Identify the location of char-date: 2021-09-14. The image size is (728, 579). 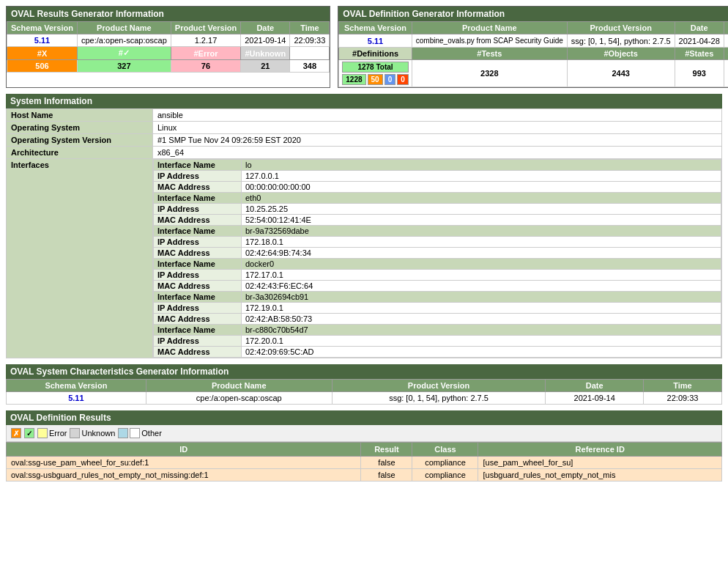
(595, 399).